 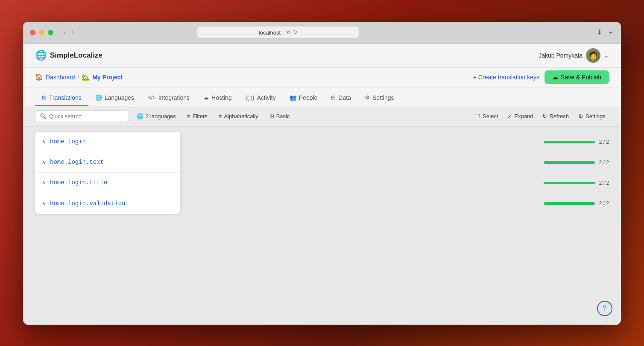 What do you see at coordinates (42, 32) in the screenshot?
I see `minimize-button` at bounding box center [42, 32].